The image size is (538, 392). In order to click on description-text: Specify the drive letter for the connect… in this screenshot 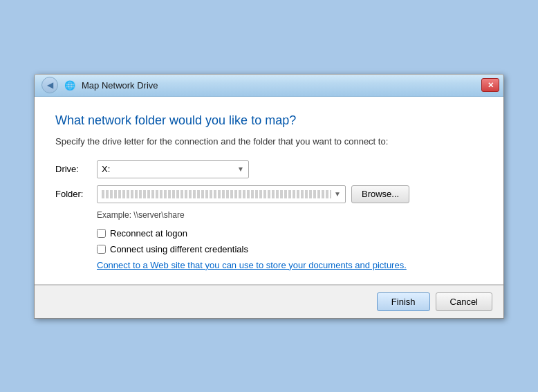, I will do `click(269, 141)`.